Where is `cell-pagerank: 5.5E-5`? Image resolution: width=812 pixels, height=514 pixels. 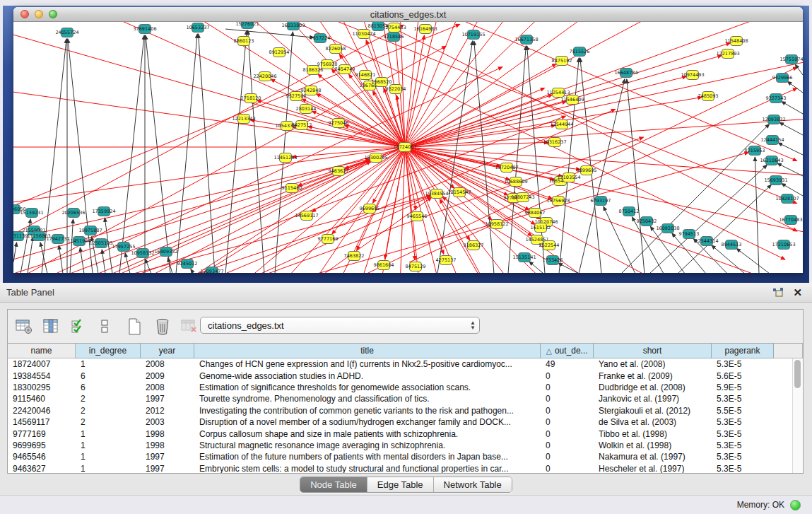
cell-pagerank: 5.5E-5 is located at coordinates (743, 411).